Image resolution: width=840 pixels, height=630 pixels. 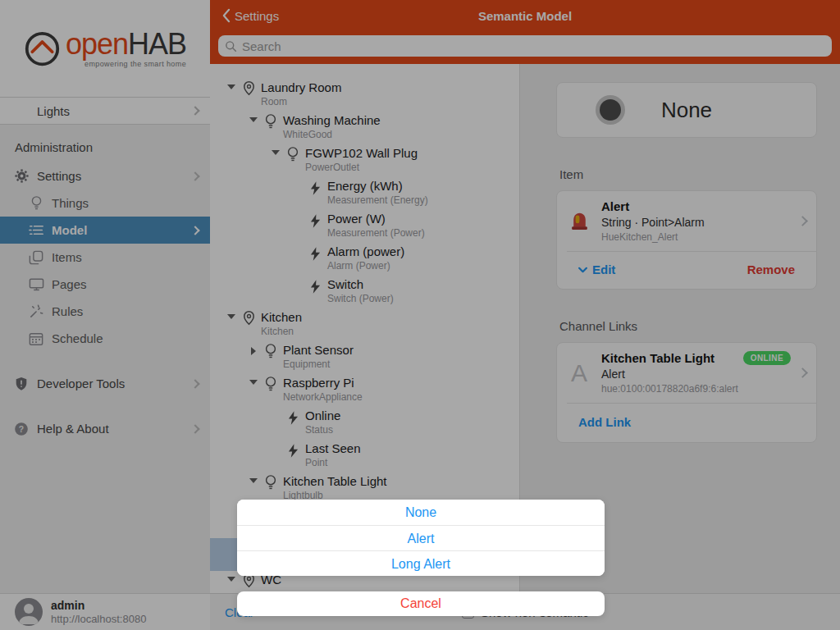 I want to click on action-sheet-option: None, so click(x=421, y=512).